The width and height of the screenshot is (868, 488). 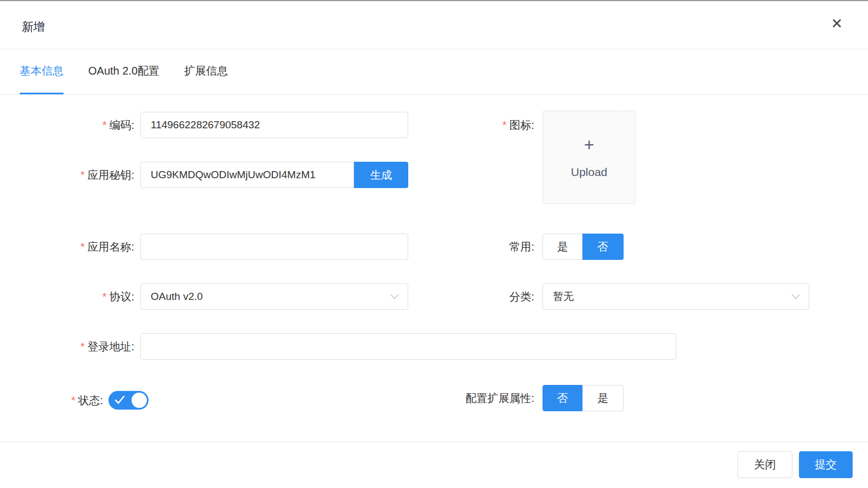 I want to click on code-label: *编码:, so click(x=67, y=125).